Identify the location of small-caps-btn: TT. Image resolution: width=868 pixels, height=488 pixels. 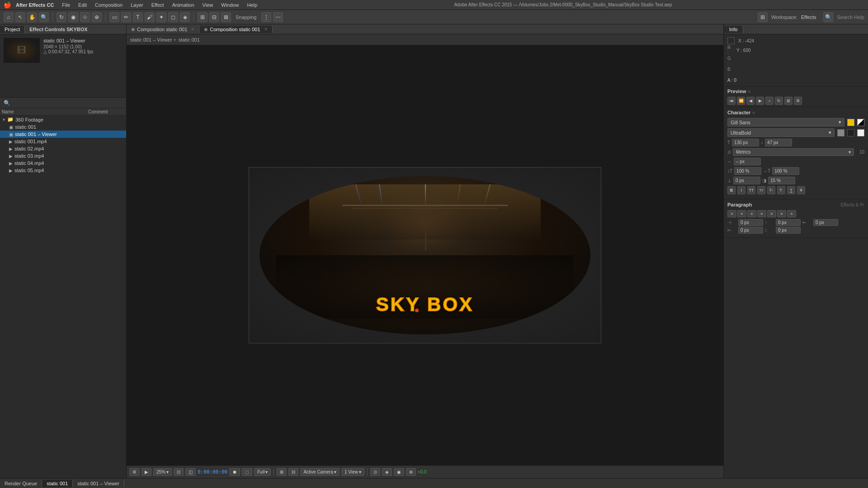
(761, 190).